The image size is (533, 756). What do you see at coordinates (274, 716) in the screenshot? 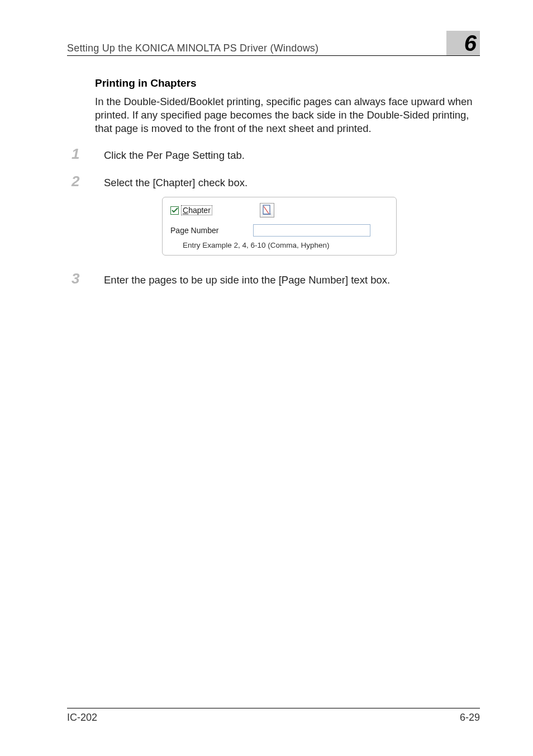
I see `page-footer: IC-202 6-29` at bounding box center [274, 716].